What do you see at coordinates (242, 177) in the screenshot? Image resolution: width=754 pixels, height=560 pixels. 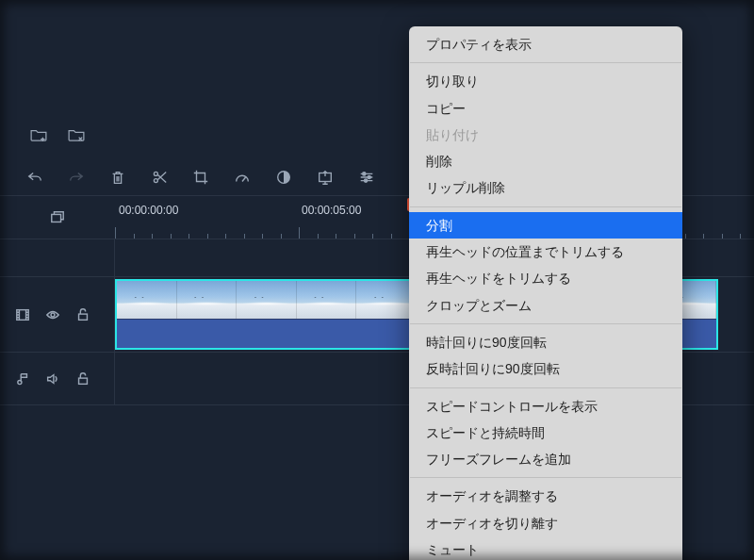 I see `speedometer-icon` at bounding box center [242, 177].